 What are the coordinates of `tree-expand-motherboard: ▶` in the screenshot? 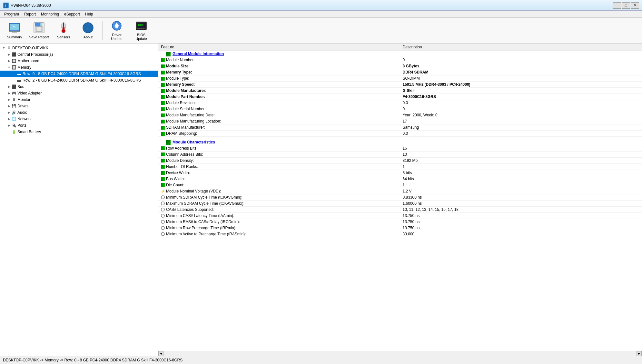 It's located at (9, 61).